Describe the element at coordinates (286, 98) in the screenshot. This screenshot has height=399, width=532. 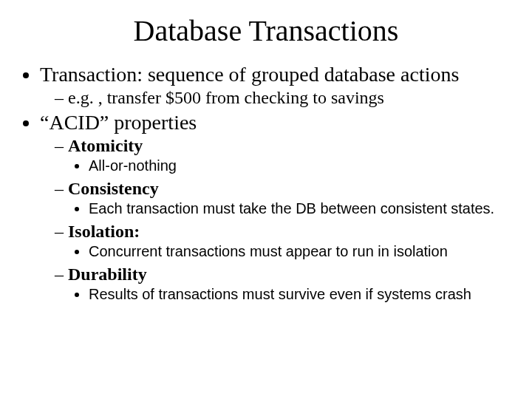
I see `list-item: e.g. , transfer $500 from checking to sa…` at that location.